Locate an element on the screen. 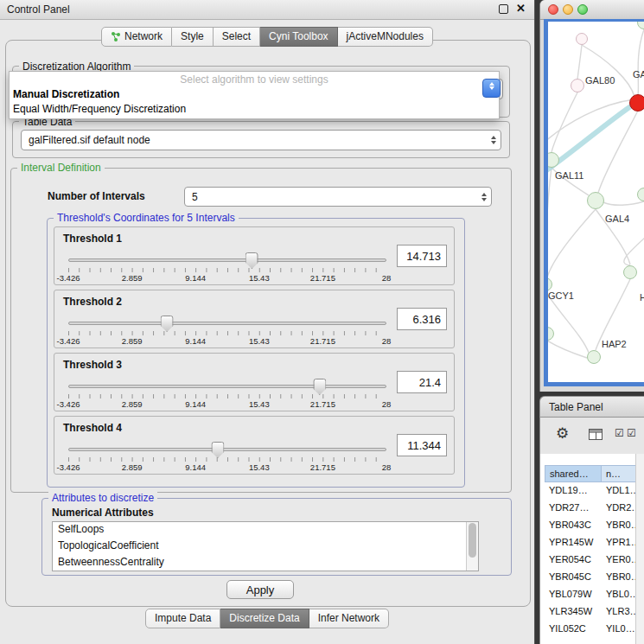 The width and height of the screenshot is (644, 644). tab-network: Network is located at coordinates (137, 36).